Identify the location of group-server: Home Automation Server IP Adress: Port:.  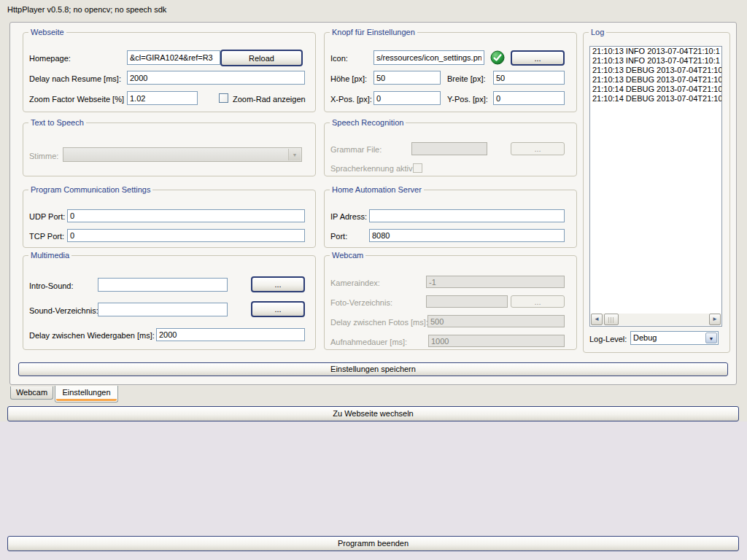
(451, 219).